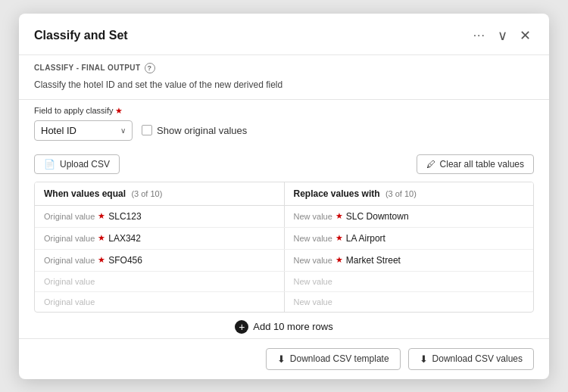  I want to click on original-value-cell: Original value★SLC123, so click(160, 216).